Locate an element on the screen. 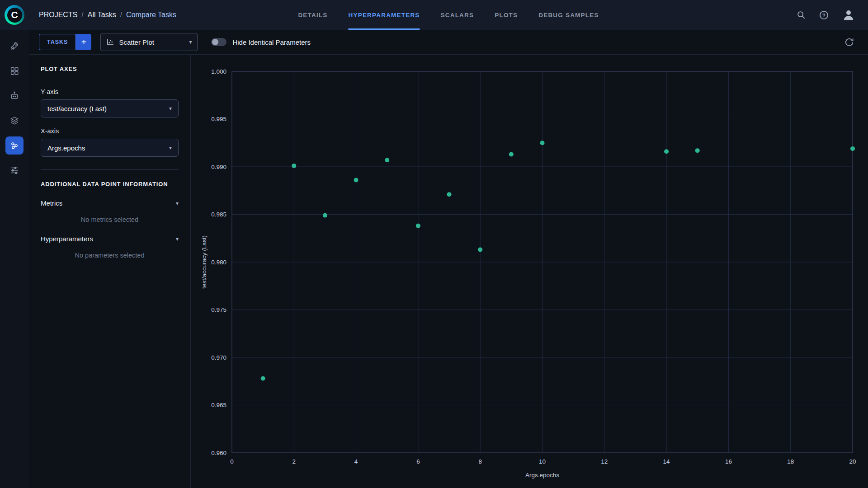 Image resolution: width=868 pixels, height=488 pixels. sidebar-item-experiments is located at coordinates (14, 145).